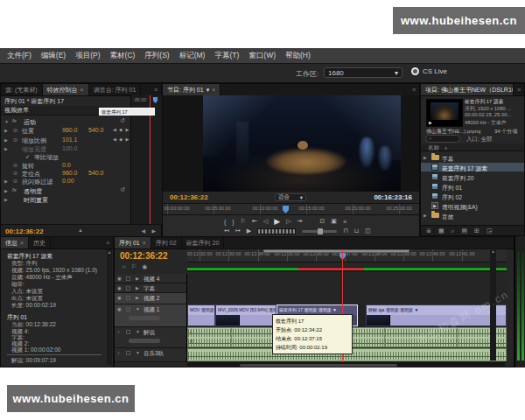 The width and height of the screenshot is (525, 420). I want to click on menu-help: 帮助(H), so click(298, 56).